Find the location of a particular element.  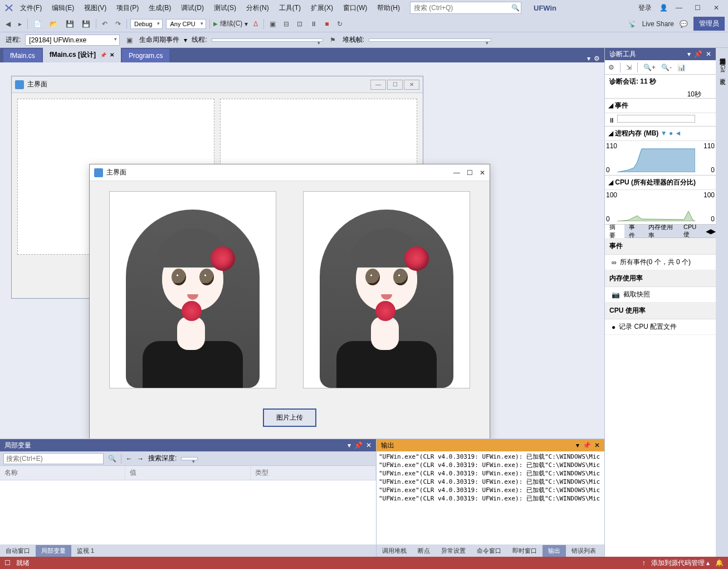

tab-exception: 异常设置 is located at coordinates (453, 551).